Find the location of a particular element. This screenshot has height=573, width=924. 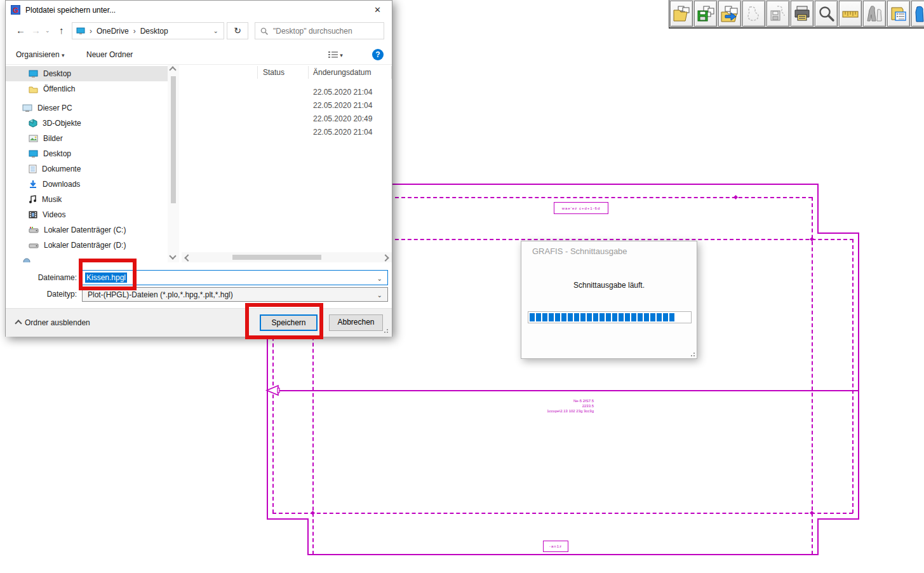

search-input: "Desktop" durchsuchen is located at coordinates (319, 30).